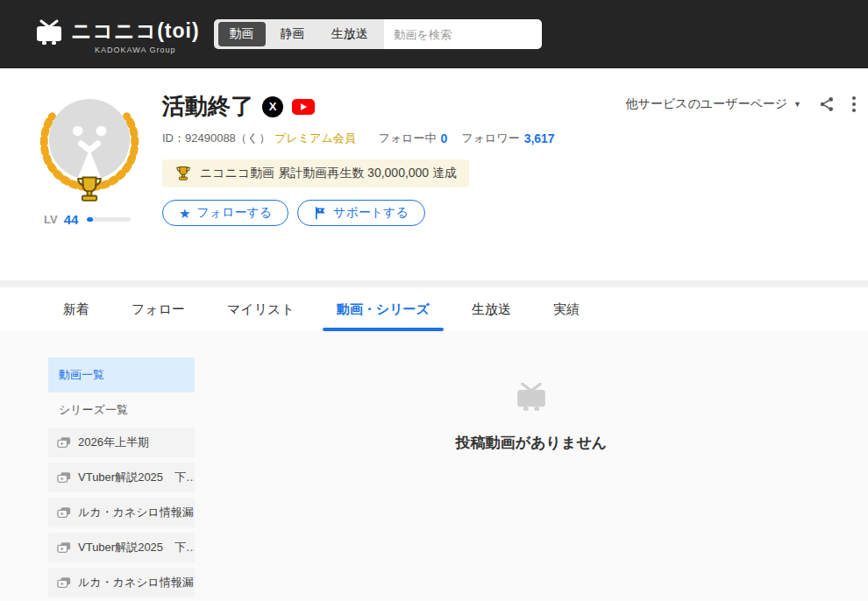 The image size is (868, 601). Describe the element at coordinates (434, 309) in the screenshot. I see `profile-tabbar: 新着 フォロー マイリスト 動画・シリーズ 生放送 実績` at that location.